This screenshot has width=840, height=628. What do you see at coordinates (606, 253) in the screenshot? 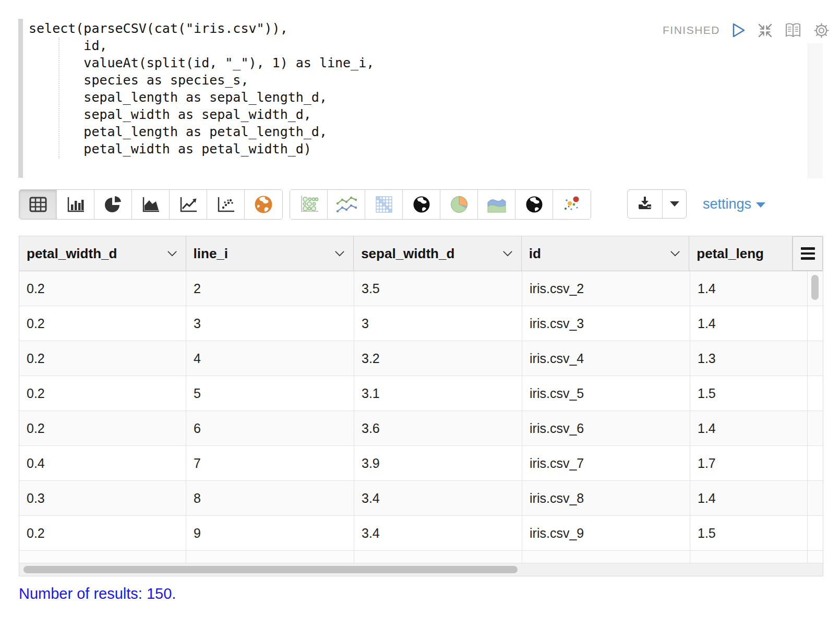
I see `column-header-id: id` at bounding box center [606, 253].